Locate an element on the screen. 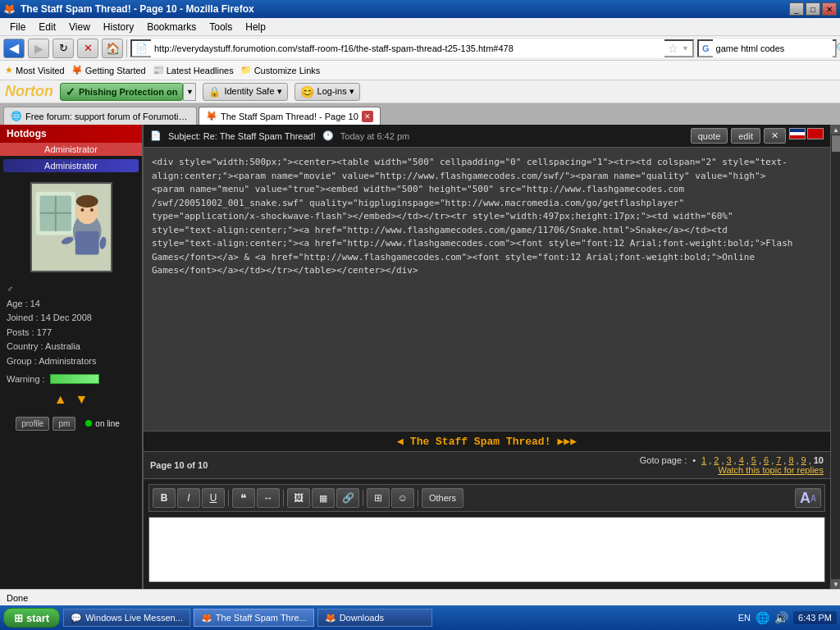 The width and height of the screenshot is (840, 630). search-input is located at coordinates (773, 48).